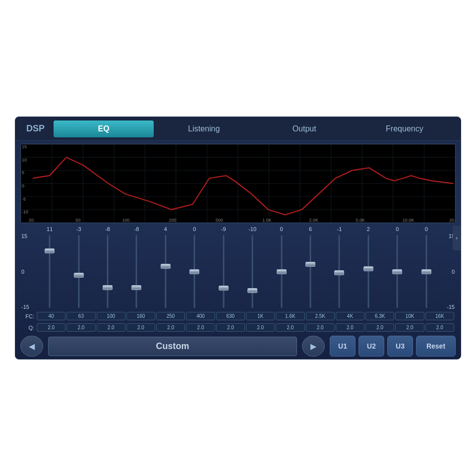 Image resolution: width=476 pixels, height=476 pixels. Describe the element at coordinates (350, 316) in the screenshot. I see `fc-box-ch11: 4K` at that location.